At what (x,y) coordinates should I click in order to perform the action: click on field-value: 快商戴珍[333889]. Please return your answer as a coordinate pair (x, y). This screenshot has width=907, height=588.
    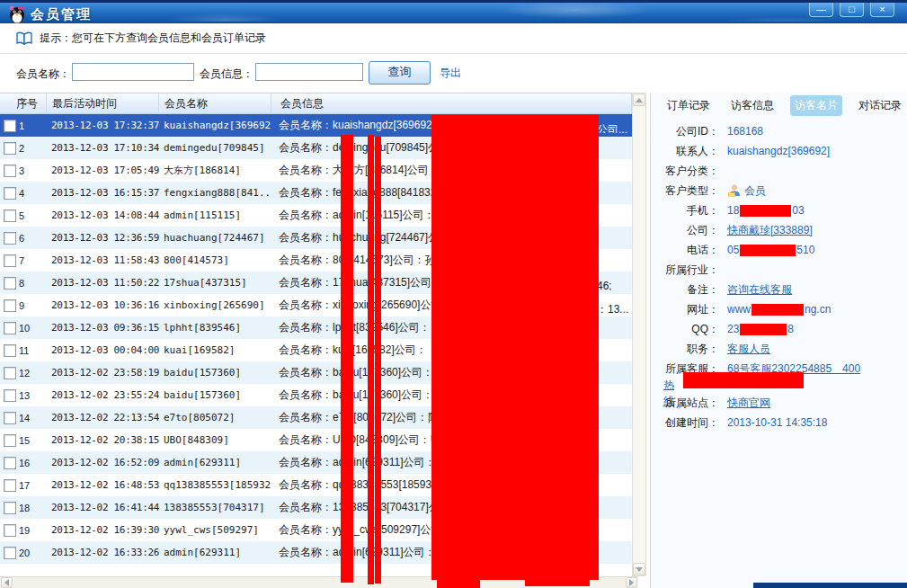
    Looking at the image, I should click on (769, 230).